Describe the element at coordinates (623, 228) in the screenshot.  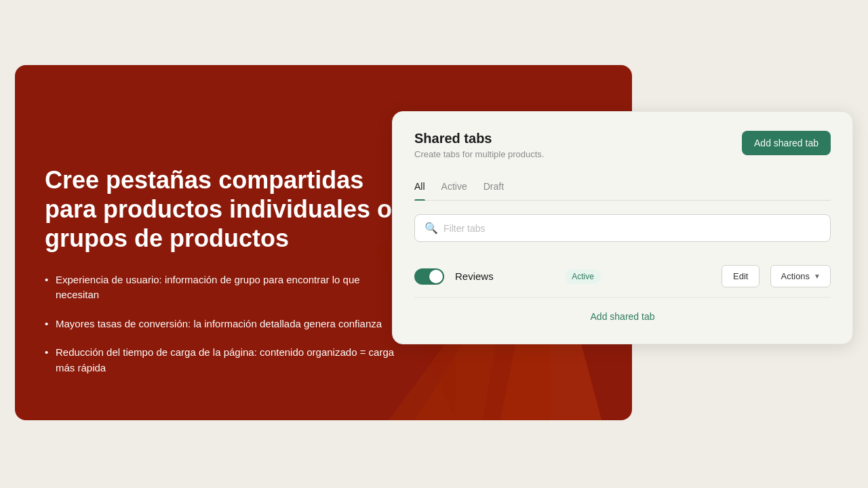
I see `search-box: 🔍` at that location.